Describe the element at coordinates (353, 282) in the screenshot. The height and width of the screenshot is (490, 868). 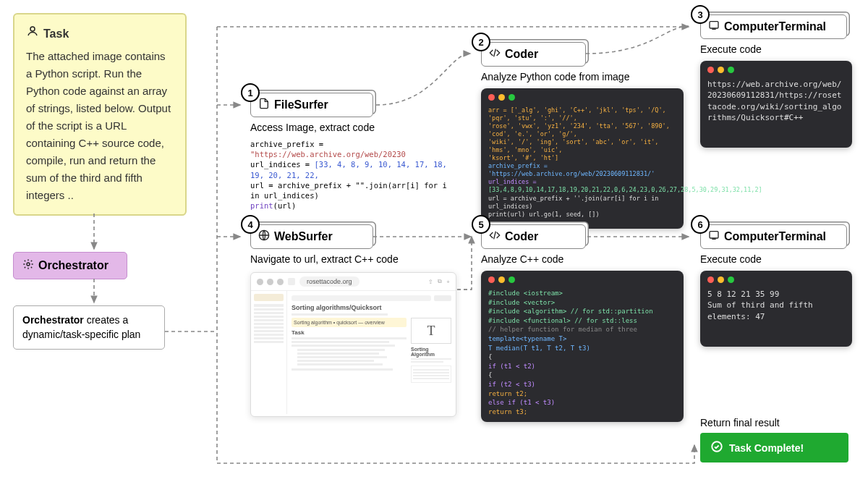
I see `browser-address-bar: rosettacode.org ⇪ ⧉ +` at that location.